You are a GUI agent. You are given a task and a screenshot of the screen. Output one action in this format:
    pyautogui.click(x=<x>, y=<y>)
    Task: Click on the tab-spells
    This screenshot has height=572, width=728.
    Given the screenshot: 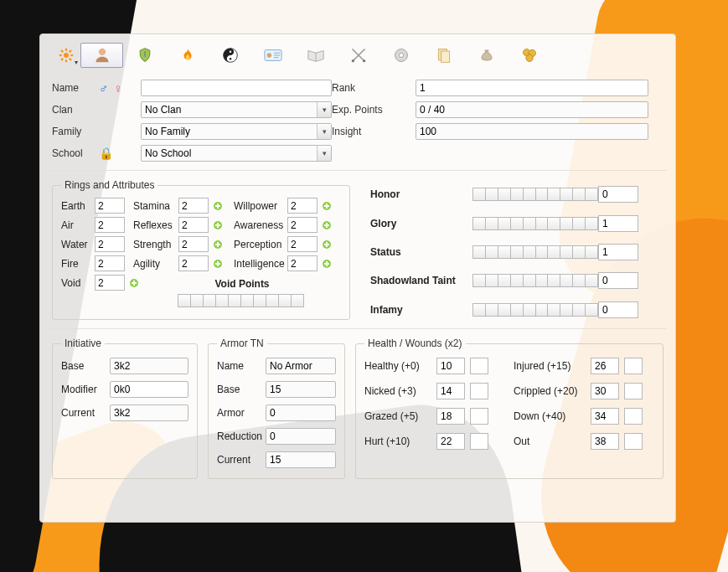 What is the action you would take?
    pyautogui.click(x=444, y=55)
    